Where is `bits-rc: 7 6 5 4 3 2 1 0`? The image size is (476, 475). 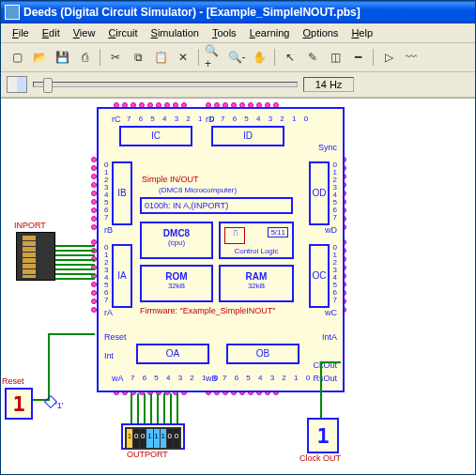 bits-rc: 7 6 5 4 3 2 1 0 is located at coordinates (172, 118).